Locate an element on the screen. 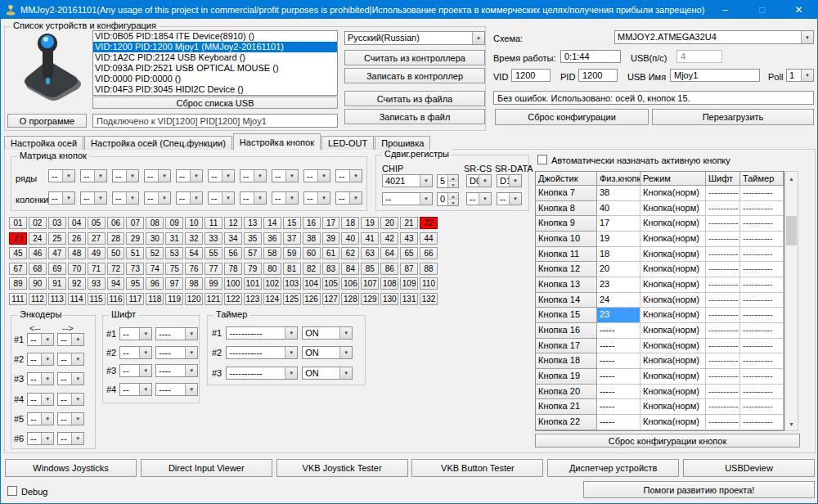 The width and height of the screenshot is (818, 504). grid-button-118: 118 is located at coordinates (155, 299).